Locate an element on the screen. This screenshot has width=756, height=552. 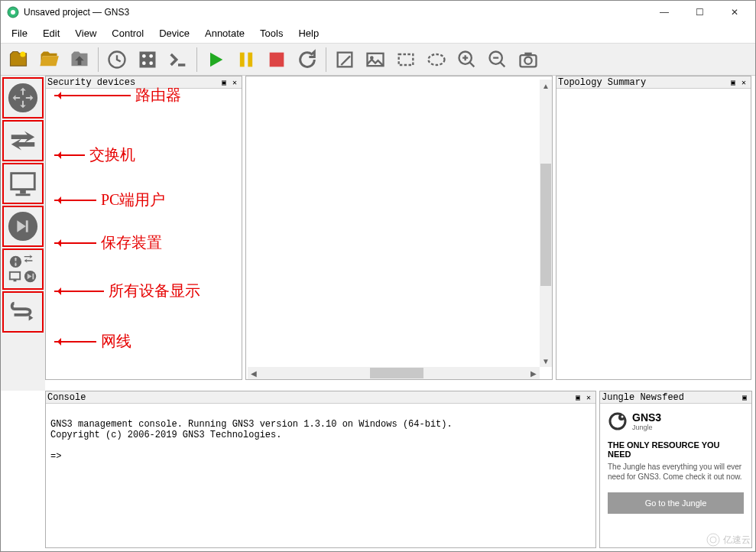
annotate-image-button is located at coordinates (375, 60).